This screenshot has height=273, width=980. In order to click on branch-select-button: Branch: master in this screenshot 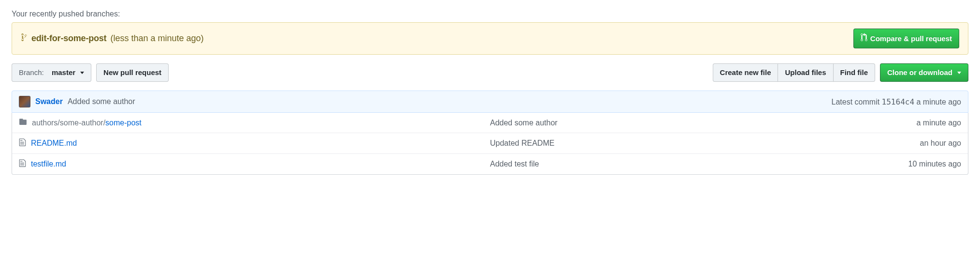, I will do `click(51, 73)`.